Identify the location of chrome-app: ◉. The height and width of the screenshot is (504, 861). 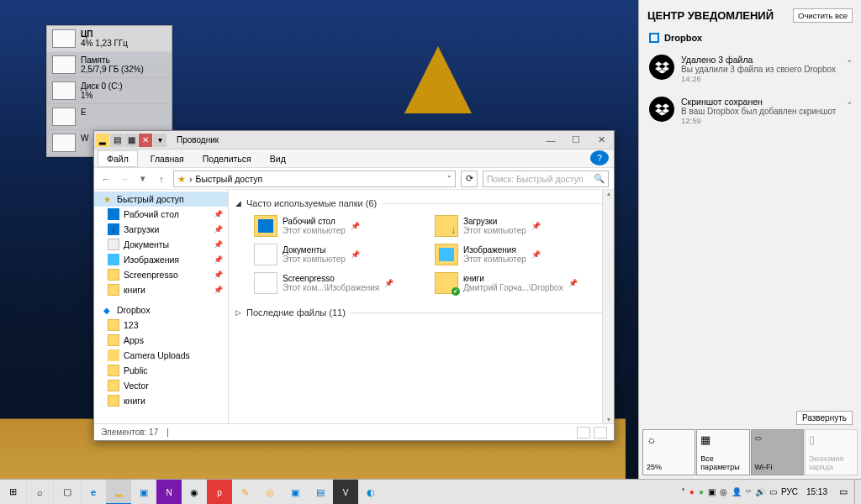
(194, 492).